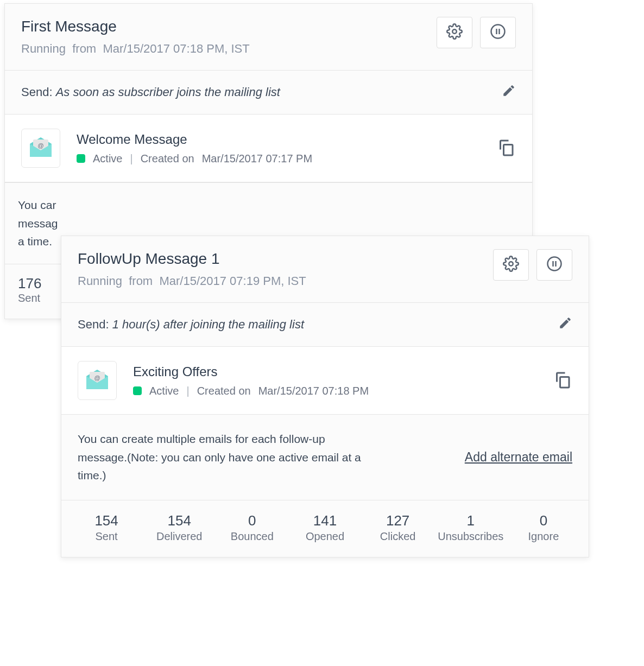 The width and height of the screenshot is (644, 666). I want to click on message-meta: Active | Created on Mar/15/2017 07:18 PM, so click(334, 391).